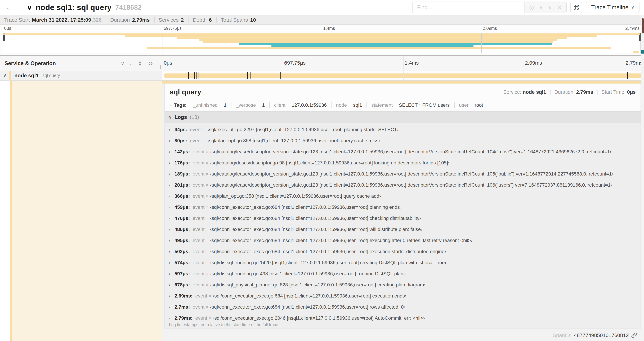 The height and width of the screenshot is (341, 644). What do you see at coordinates (205, 105) in the screenshot?
I see `tag-key: _unfinished` at bounding box center [205, 105].